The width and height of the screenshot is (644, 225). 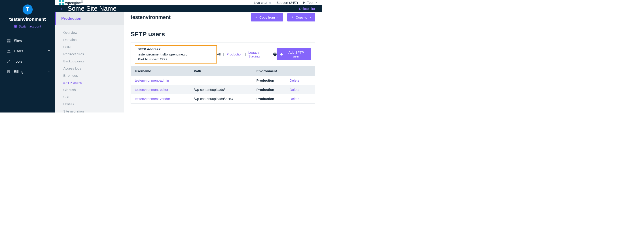 What do you see at coordinates (28, 56) in the screenshot?
I see `primary-nav: Sites Users Tools` at bounding box center [28, 56].